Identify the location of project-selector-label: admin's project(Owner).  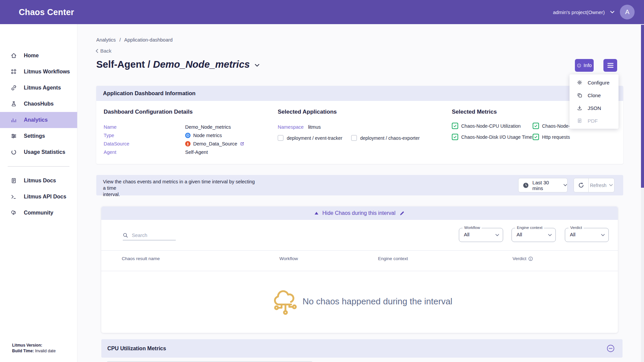
(579, 12).